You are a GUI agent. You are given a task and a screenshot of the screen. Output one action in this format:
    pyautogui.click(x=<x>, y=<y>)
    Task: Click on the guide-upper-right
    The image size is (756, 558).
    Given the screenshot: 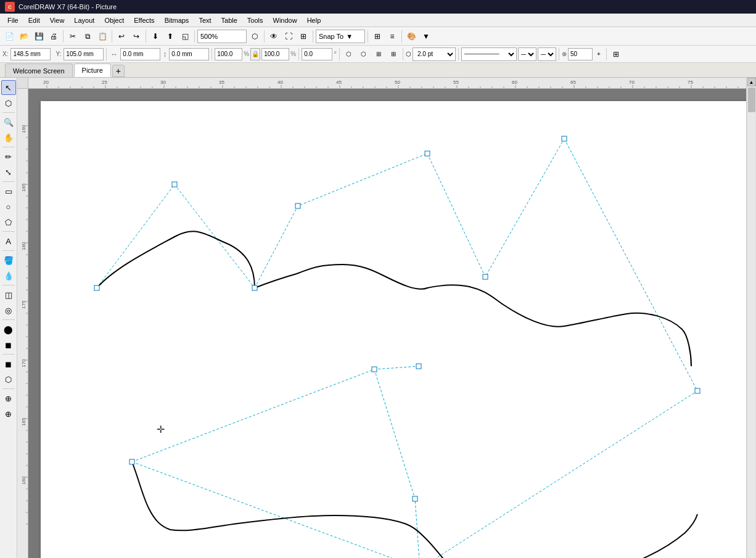 What is the action you would take?
    pyautogui.click(x=496, y=208)
    